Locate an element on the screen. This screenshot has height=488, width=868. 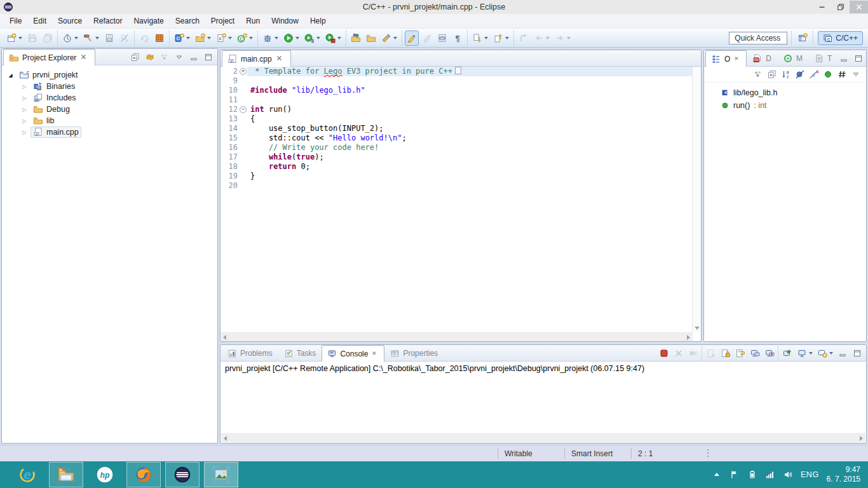
binary-button is located at coordinates (109, 38).